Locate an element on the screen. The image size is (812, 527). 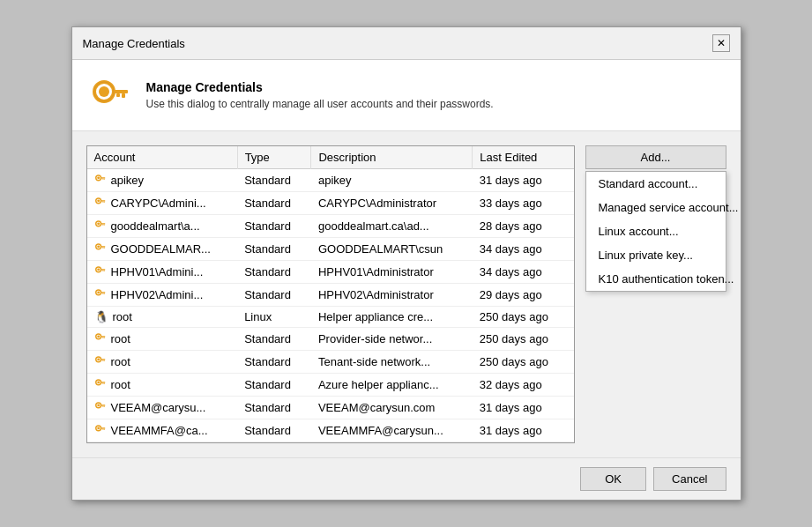
account-name: GOODDEALMAR... is located at coordinates (160, 249).